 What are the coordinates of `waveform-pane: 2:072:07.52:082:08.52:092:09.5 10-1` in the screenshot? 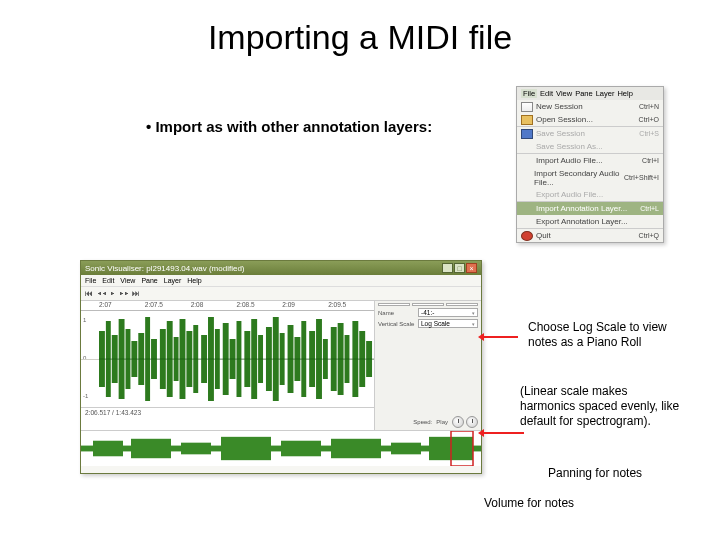 It's located at (228, 365).